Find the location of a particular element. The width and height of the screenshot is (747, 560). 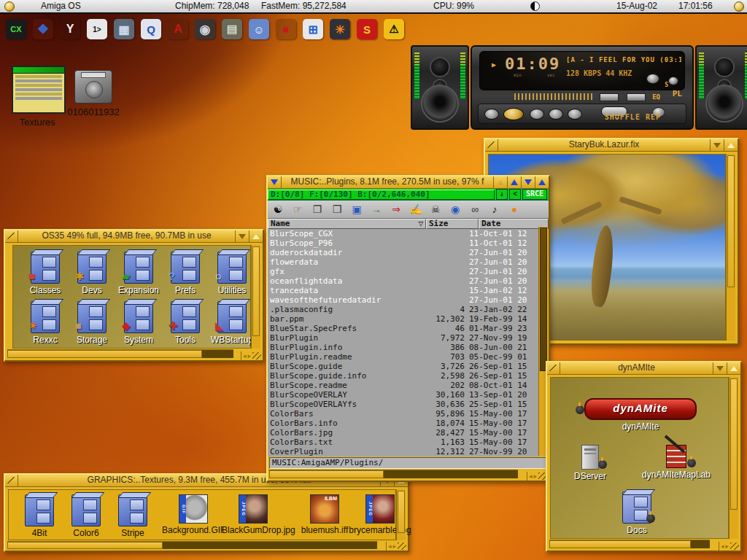

dynamite-icon-dserver: DServer is located at coordinates (590, 463).